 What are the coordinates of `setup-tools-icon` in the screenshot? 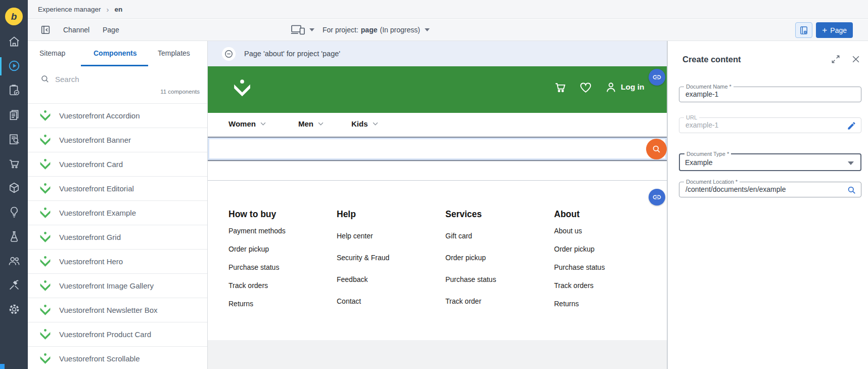 It's located at (14, 285).